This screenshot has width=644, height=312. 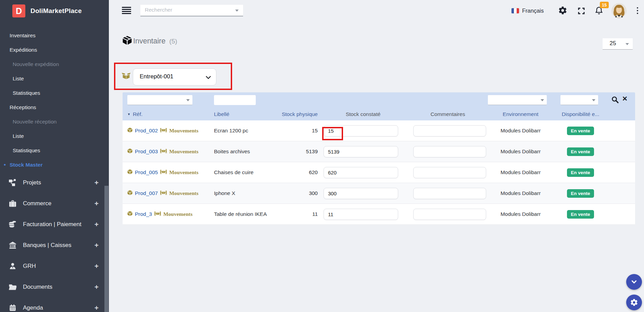 What do you see at coordinates (13, 266) in the screenshot?
I see `user-icon` at bounding box center [13, 266].